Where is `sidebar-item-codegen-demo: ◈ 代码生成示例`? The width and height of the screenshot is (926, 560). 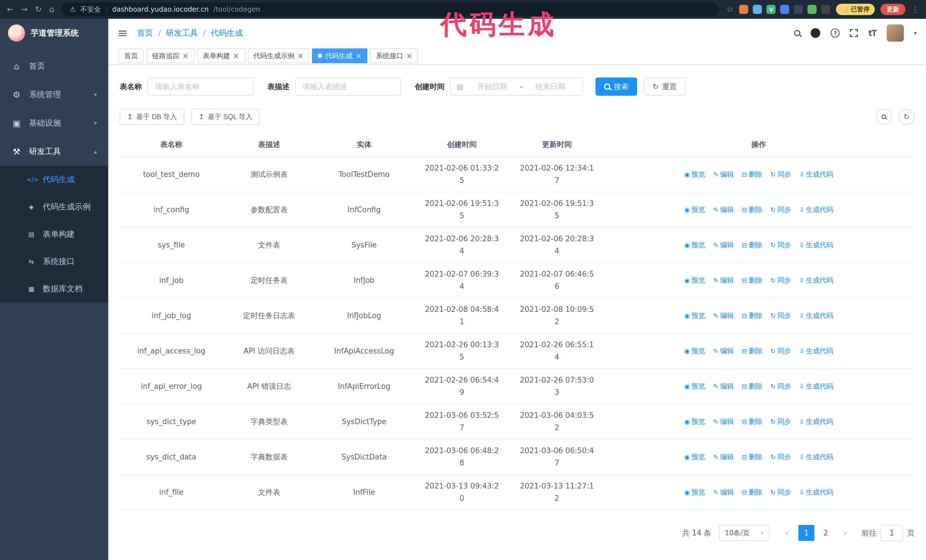
sidebar-item-codegen-demo: ◈ 代码生成示例 is located at coordinates (54, 207).